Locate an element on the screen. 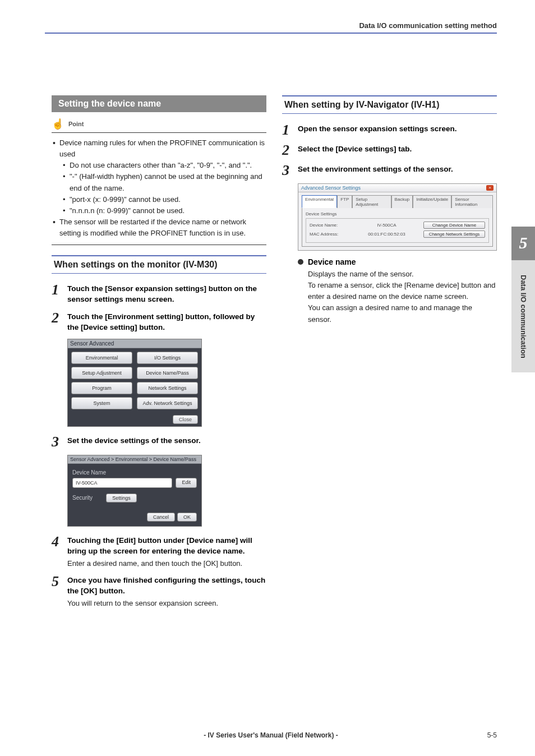 This screenshot has width=535, height=756. bullet-title: Device name is located at coordinates (332, 262).